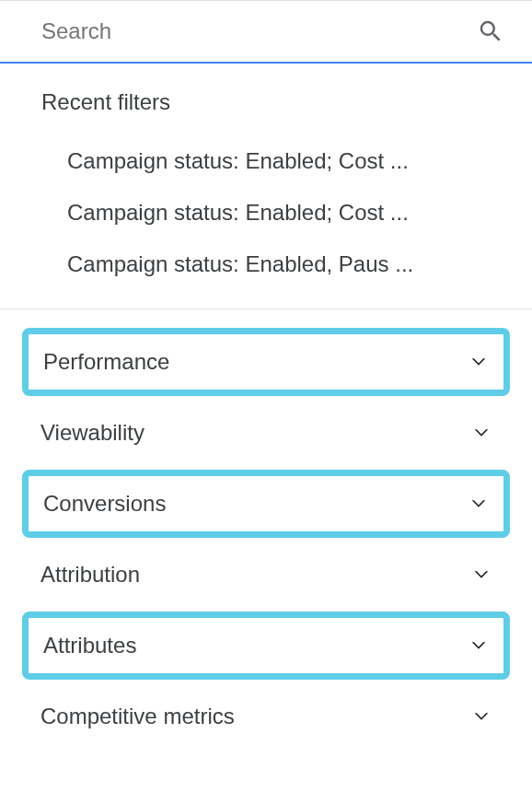 The height and width of the screenshot is (792, 532). Describe the element at coordinates (92, 433) in the screenshot. I see `category-label: Viewability` at that location.